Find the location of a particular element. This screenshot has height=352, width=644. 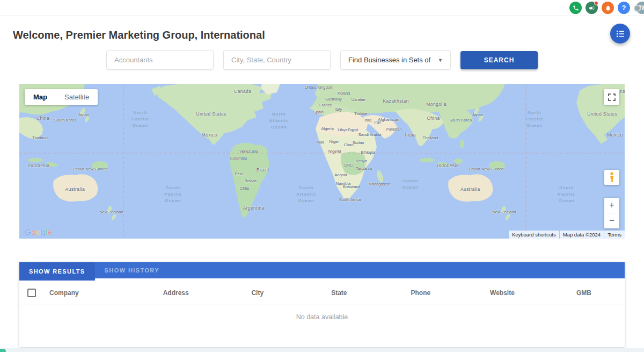

page-title: Welcome, Premier Marketing Group, Intern… is located at coordinates (322, 29).